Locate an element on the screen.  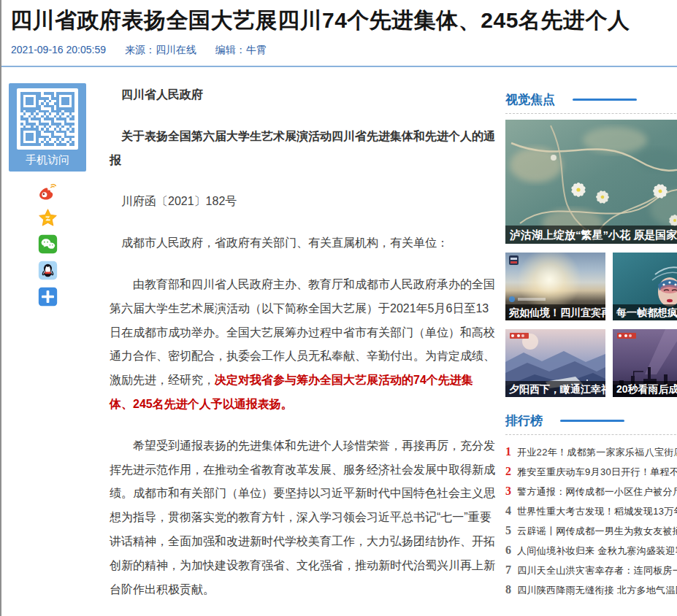
thumbnail-caption: 20秒看雨后成都丨 is located at coordinates (645, 389).